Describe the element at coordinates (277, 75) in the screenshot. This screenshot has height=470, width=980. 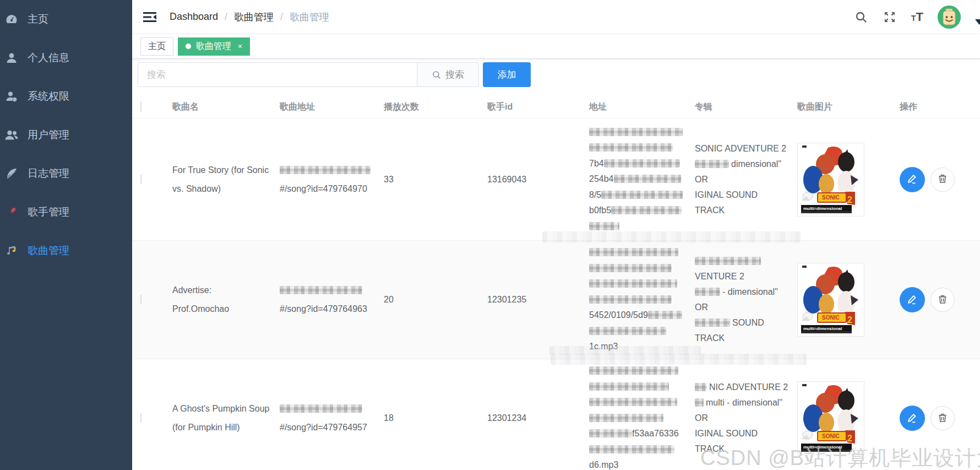
I see `search-input` at that location.